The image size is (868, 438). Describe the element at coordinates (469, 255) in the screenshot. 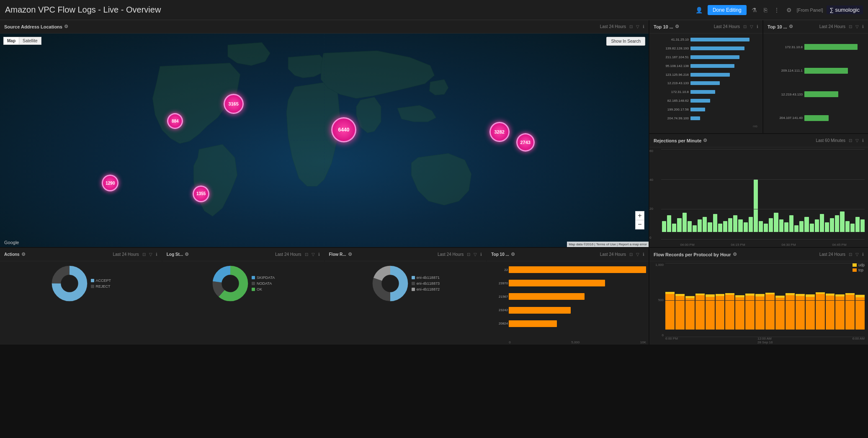

I see `flowdonut-sub-export: ⊡` at that location.